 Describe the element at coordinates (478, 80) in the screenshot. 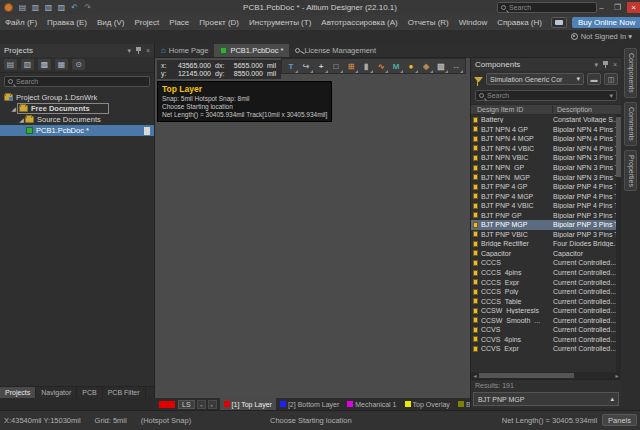

I see `filter-icon` at that location.